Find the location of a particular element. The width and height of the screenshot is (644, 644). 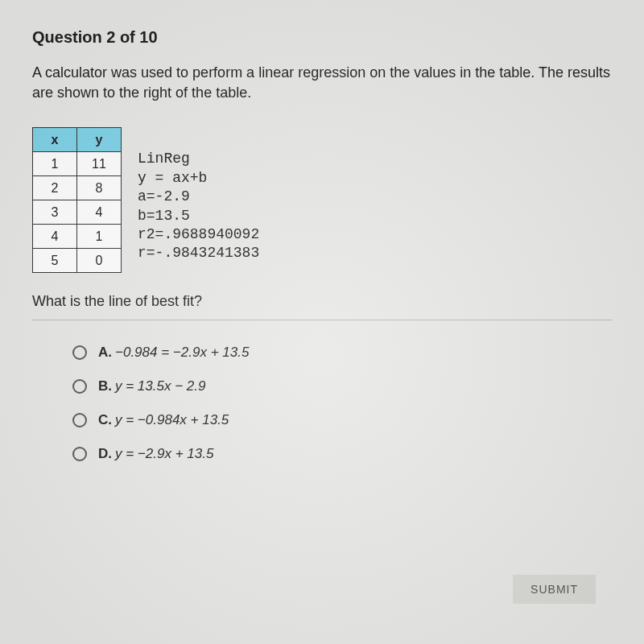

option-label: A.−0.984 = −2.9x + 13.5 is located at coordinates (174, 353).